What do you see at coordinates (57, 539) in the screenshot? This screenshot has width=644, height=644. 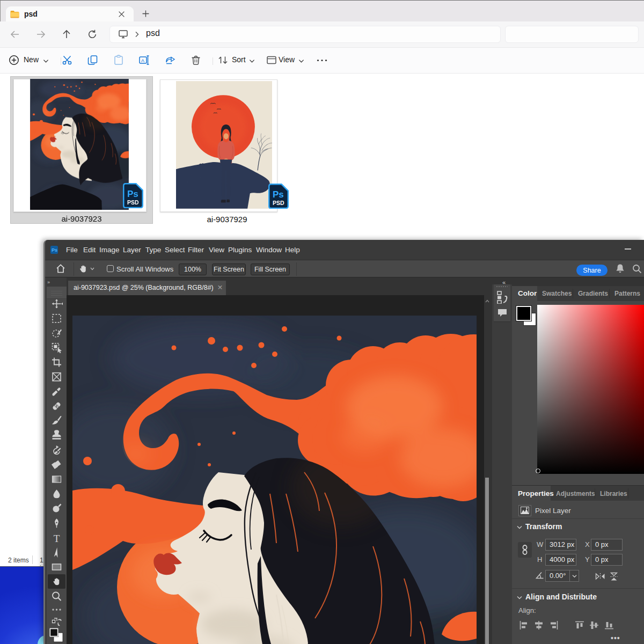 I see `svg-text: T` at bounding box center [57, 539].